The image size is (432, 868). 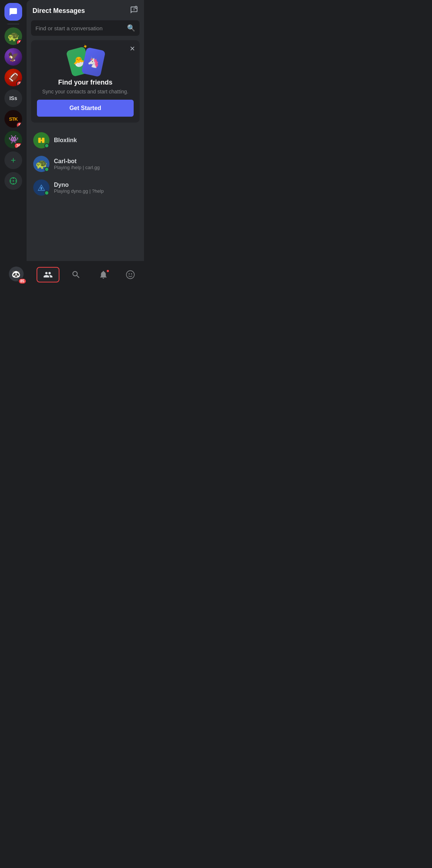 What do you see at coordinates (96, 185) in the screenshot?
I see `dyno-name: Dyno` at bounding box center [96, 185].